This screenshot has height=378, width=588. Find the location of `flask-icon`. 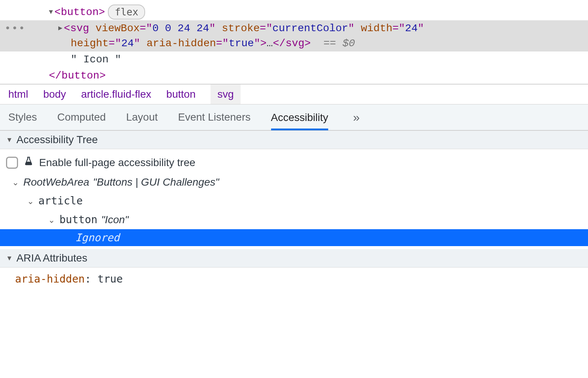

flask-icon is located at coordinates (29, 162).